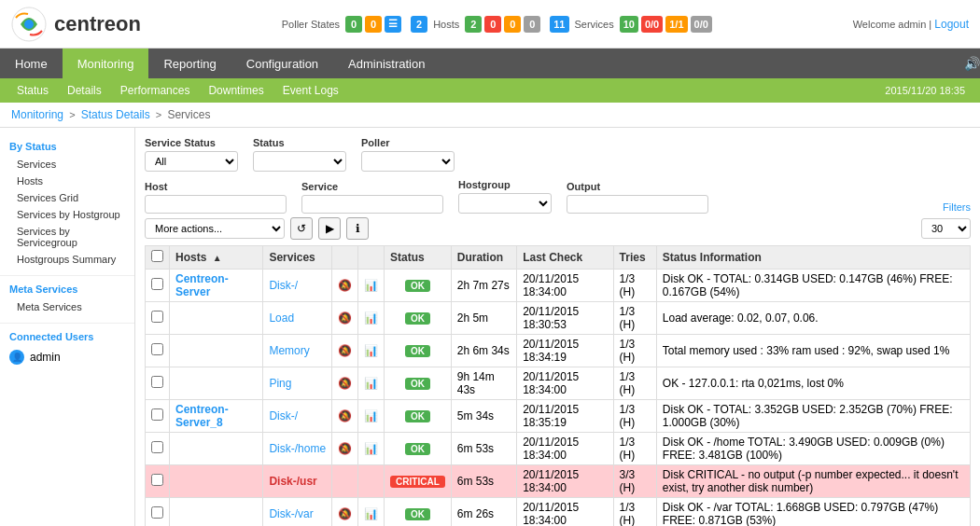 The image size is (980, 526). Describe the element at coordinates (372, 198) in the screenshot. I see `filter-service: Service` at that location.